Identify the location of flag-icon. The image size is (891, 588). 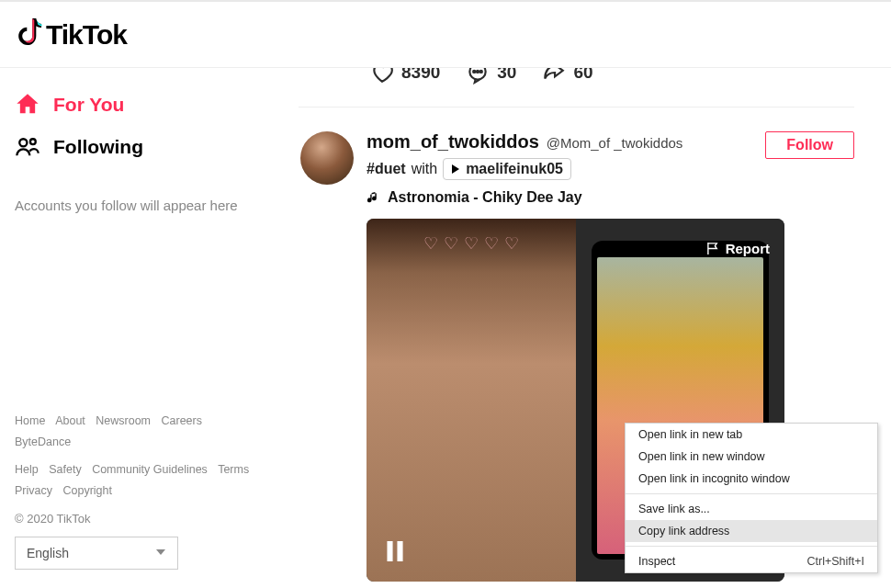
(713, 248).